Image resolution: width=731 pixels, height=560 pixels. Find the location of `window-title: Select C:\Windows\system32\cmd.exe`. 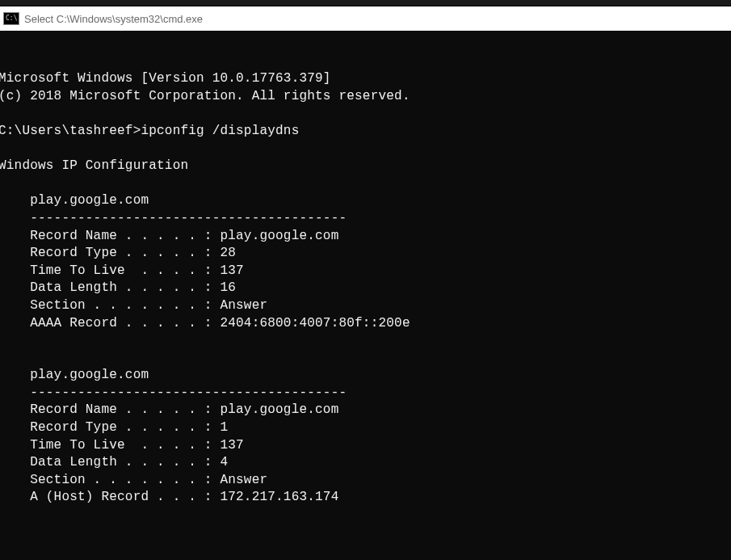

window-title: Select C:\Windows\system32\cmd.exe is located at coordinates (113, 19).